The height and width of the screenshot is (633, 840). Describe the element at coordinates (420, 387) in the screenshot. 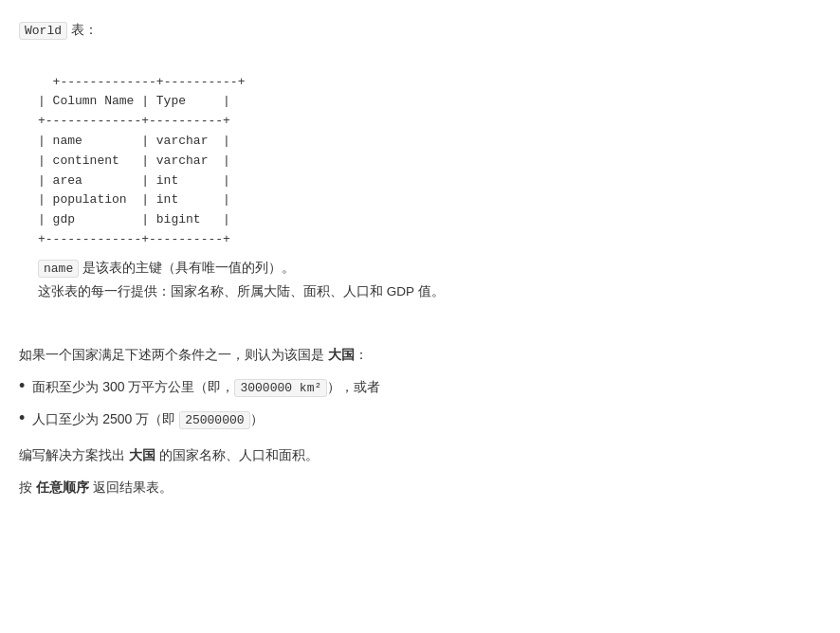

I see `condition-section: 如果一个国家满足下述两个条件之一，则认为该国是 大国： • 面积至少为 300 …` at that location.